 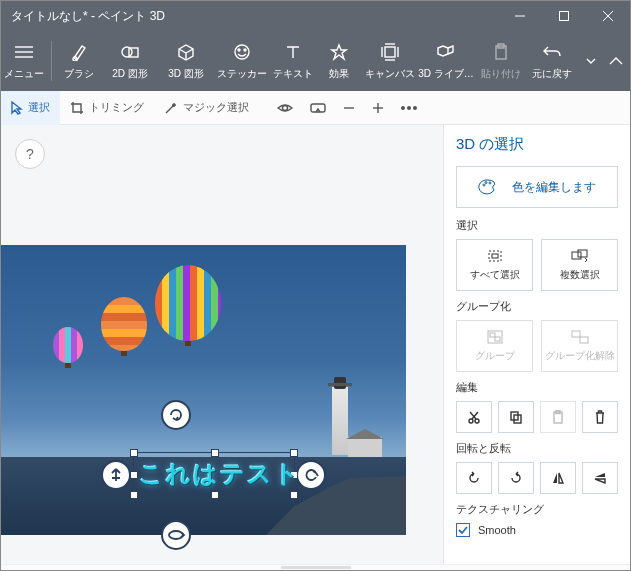 What do you see at coordinates (220, 474) in the screenshot?
I see `3d-text-object: これはテスト` at bounding box center [220, 474].